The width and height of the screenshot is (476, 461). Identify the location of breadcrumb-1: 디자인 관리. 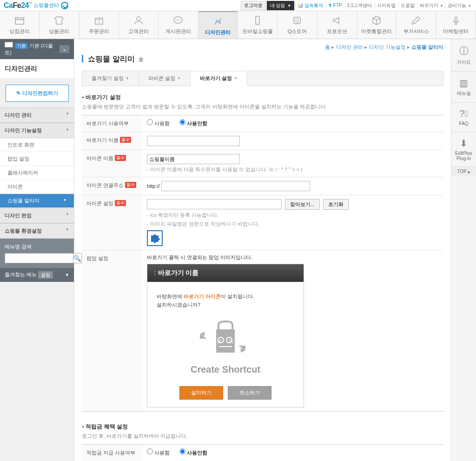
(350, 47).